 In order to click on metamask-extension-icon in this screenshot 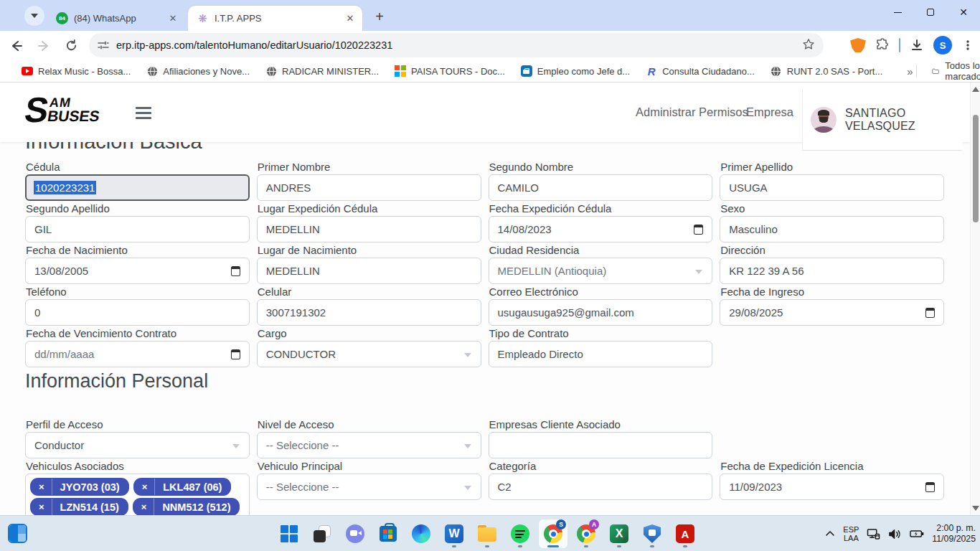, I will do `click(858, 45)`.